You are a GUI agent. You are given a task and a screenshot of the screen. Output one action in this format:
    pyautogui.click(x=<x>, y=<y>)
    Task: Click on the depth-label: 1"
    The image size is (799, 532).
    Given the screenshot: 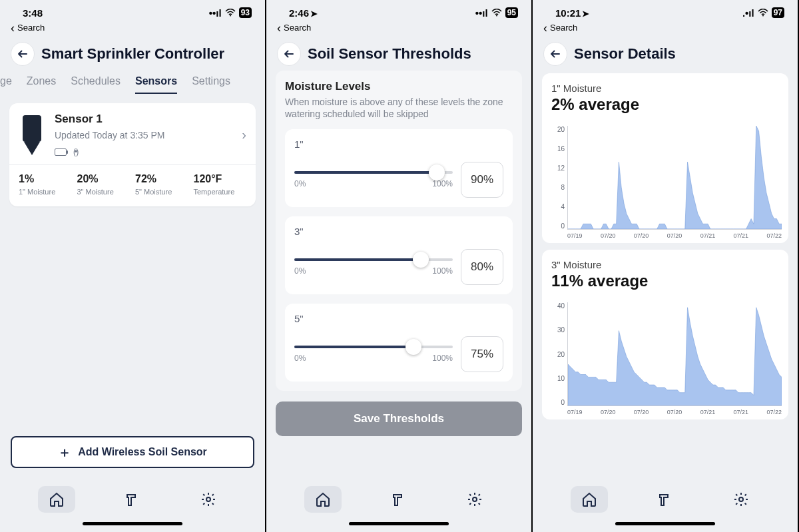 What is the action you would take?
    pyautogui.click(x=399, y=144)
    